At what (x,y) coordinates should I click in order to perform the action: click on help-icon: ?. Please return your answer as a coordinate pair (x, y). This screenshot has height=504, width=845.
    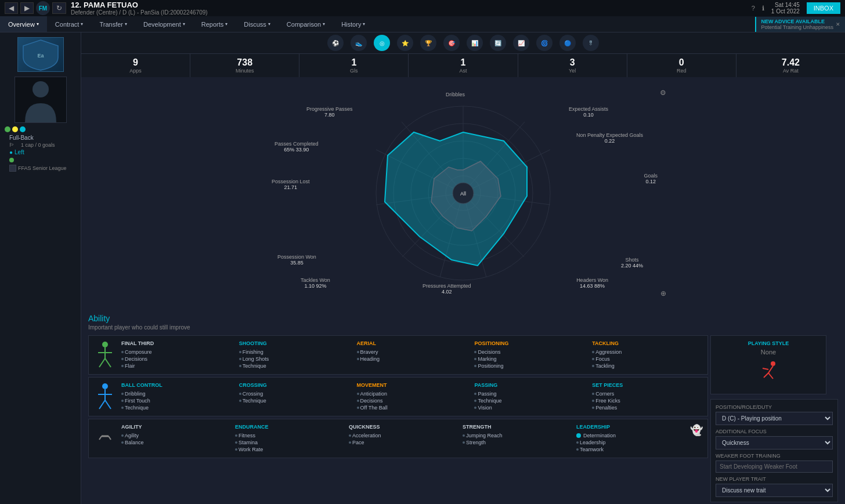
    Looking at the image, I should click on (753, 8).